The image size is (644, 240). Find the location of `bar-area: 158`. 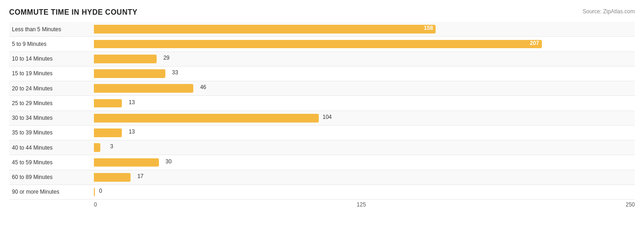

bar-area: 158 is located at coordinates (365, 29).